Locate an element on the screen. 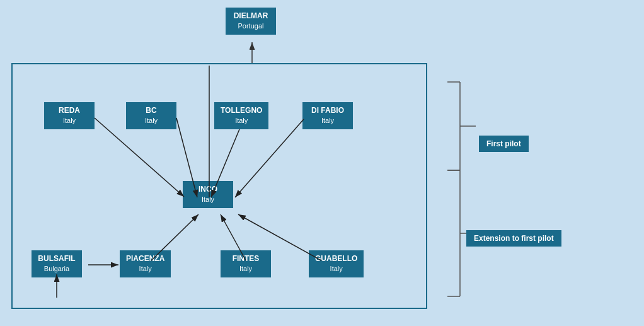 Image resolution: width=644 pixels, height=326 pixels. reda-node: REDA Italy is located at coordinates (69, 116).